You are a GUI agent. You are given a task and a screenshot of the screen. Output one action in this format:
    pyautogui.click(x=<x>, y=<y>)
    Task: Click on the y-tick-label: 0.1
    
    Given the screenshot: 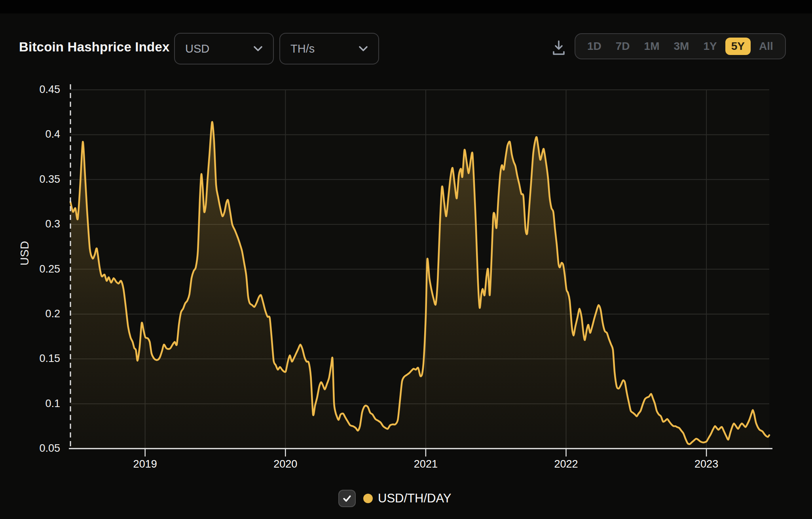 What is the action you would take?
    pyautogui.click(x=42, y=403)
    